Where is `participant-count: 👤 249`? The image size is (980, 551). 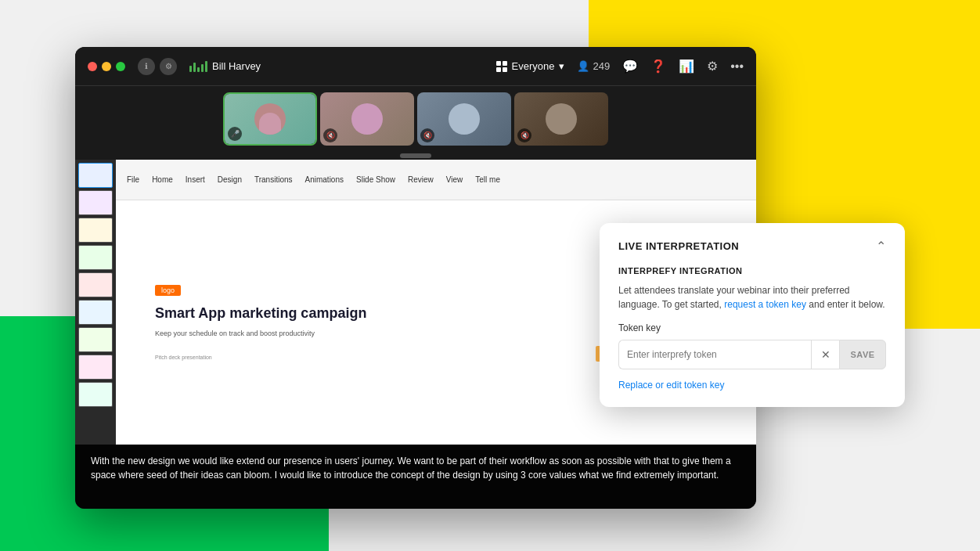
participant-count: 👤 249 is located at coordinates (593, 66).